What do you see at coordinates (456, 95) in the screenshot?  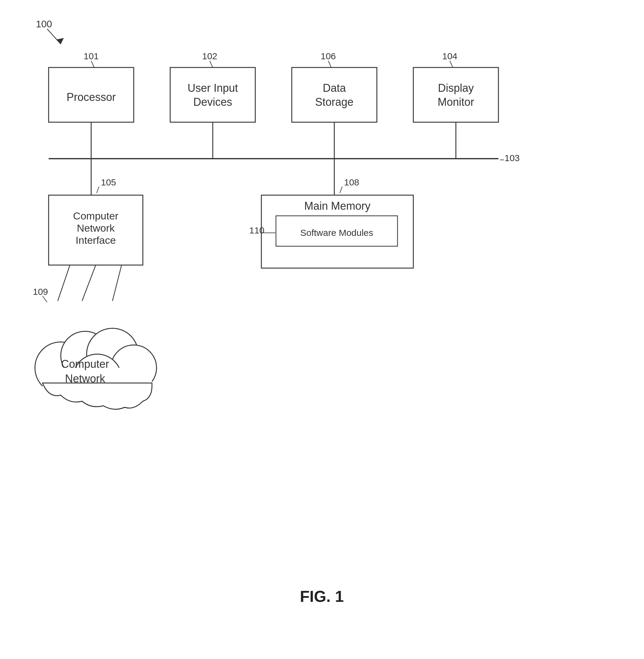 I see `displaymonitor-box` at bounding box center [456, 95].